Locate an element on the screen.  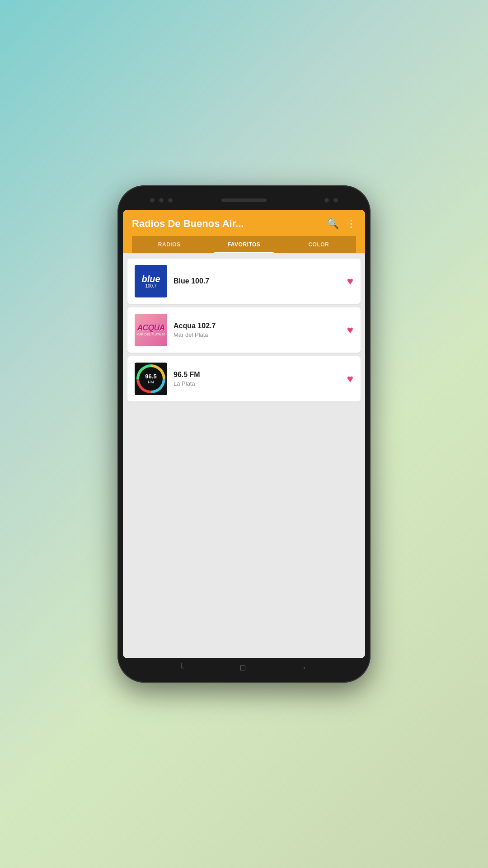
station-card-acqua: ACQUA MAR DEL PLATA 10 Acqua 102.7 Mar d… is located at coordinates (244, 330).